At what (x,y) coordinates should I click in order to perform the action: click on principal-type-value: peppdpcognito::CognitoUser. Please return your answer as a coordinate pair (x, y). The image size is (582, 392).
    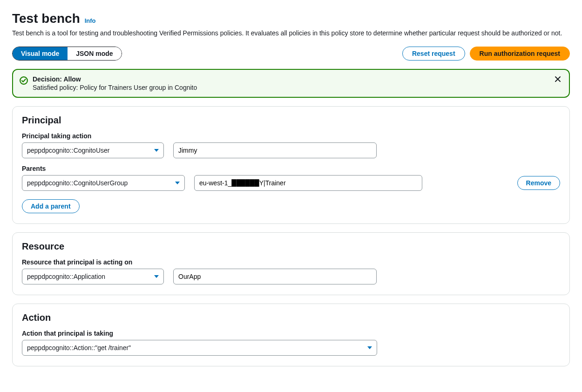
    Looking at the image, I should click on (68, 150).